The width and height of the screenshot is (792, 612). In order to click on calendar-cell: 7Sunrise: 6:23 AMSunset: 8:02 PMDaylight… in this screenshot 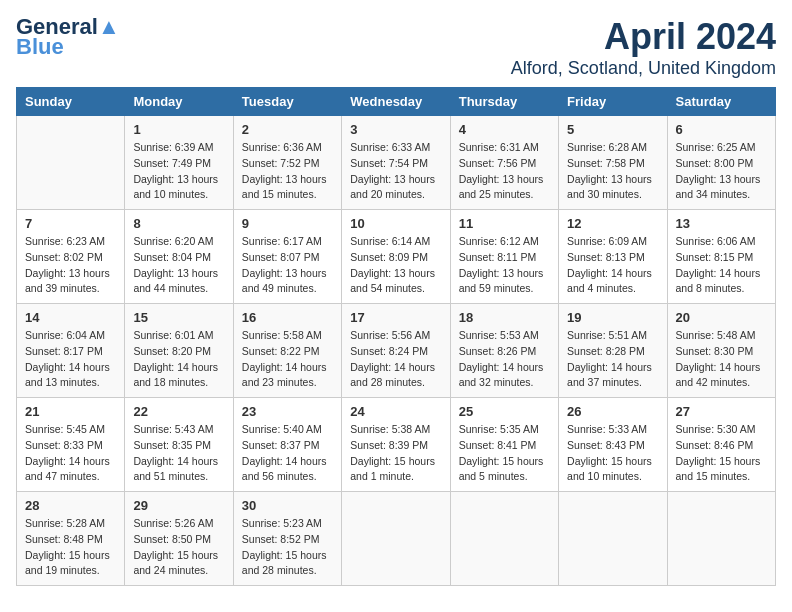, I will do `click(71, 257)`.